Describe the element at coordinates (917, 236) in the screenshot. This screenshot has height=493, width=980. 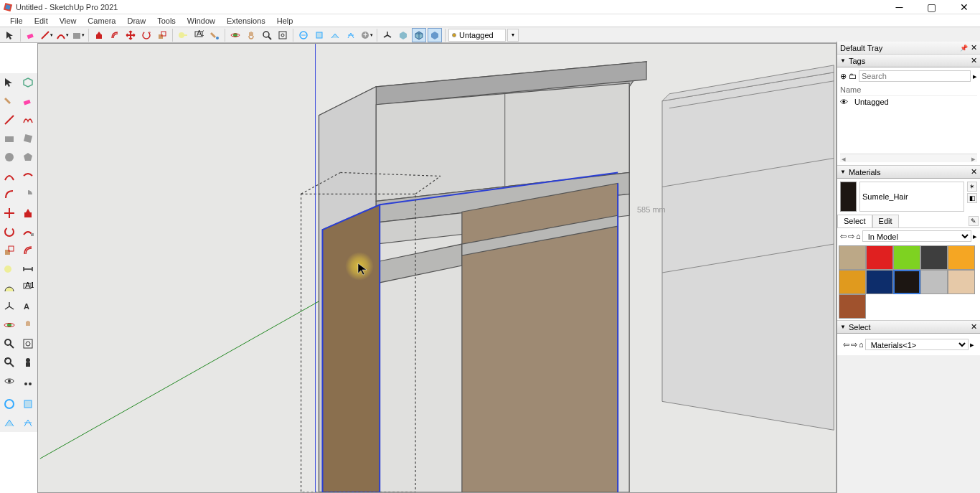
I see `materials-library-dropdown: In Model` at that location.